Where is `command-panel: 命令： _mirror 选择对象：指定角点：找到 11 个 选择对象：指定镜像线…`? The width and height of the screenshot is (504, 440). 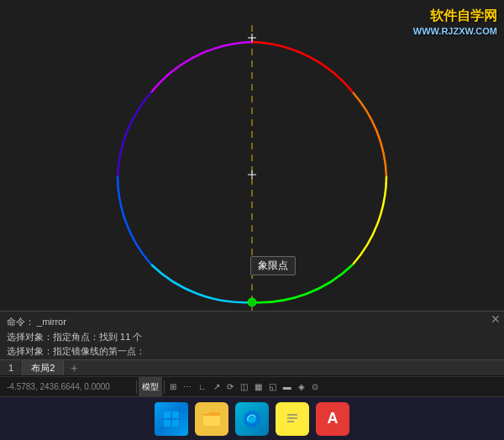
command-panel: 命令： _mirror 选择对象：指定角点：找到 11 个 选择对象：指定镜像线… is located at coordinates (252, 336).